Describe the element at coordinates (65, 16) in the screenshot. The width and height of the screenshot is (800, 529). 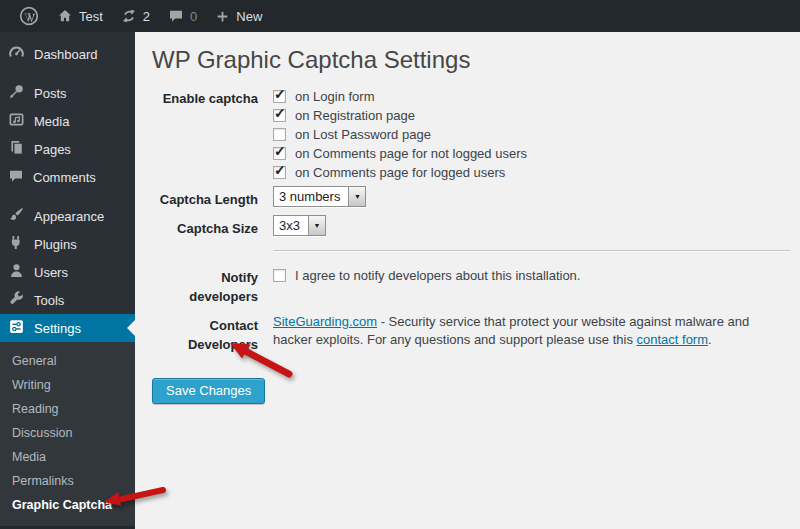
I see `home-icon` at that location.